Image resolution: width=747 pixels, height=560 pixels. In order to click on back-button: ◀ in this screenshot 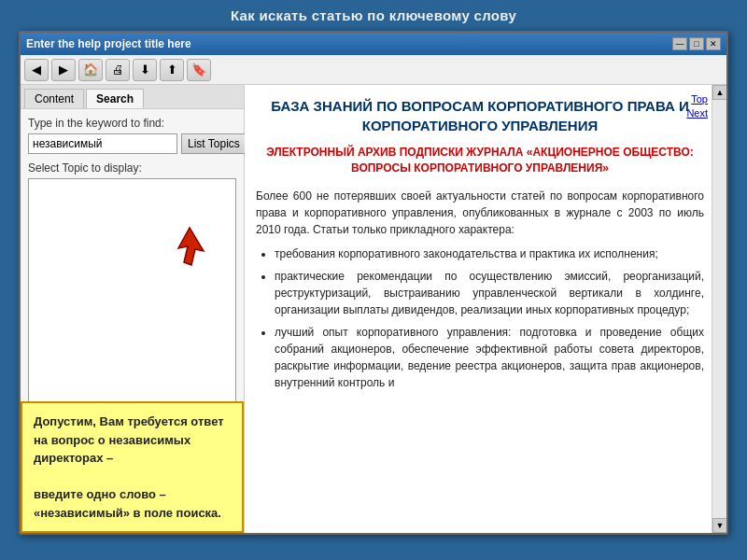, I will do `click(36, 70)`.